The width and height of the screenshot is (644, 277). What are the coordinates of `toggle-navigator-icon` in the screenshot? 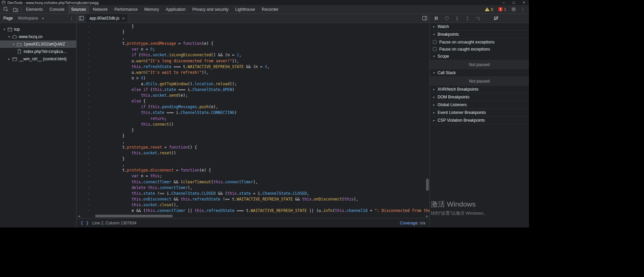 It's located at (81, 18).